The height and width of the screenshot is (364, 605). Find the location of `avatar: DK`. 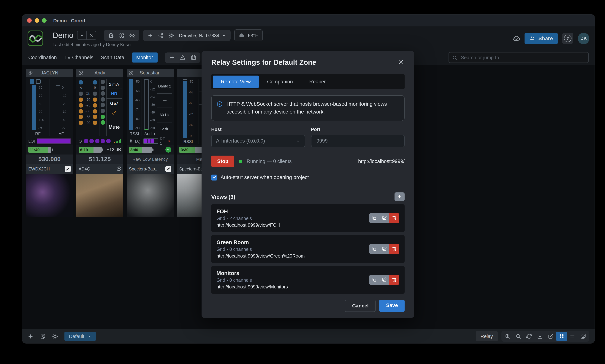

avatar: DK is located at coordinates (584, 38).